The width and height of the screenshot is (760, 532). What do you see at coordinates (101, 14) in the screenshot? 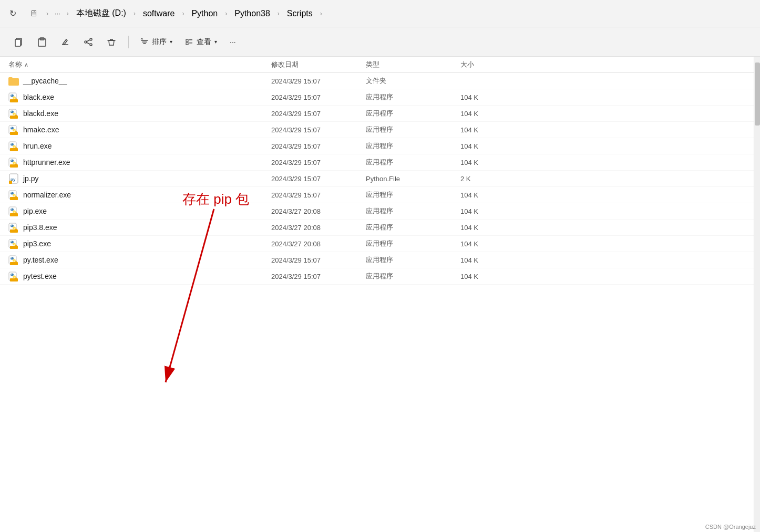
I see `breadcrumb-disk-d: 本地磁盘 (D:)` at bounding box center [101, 14].